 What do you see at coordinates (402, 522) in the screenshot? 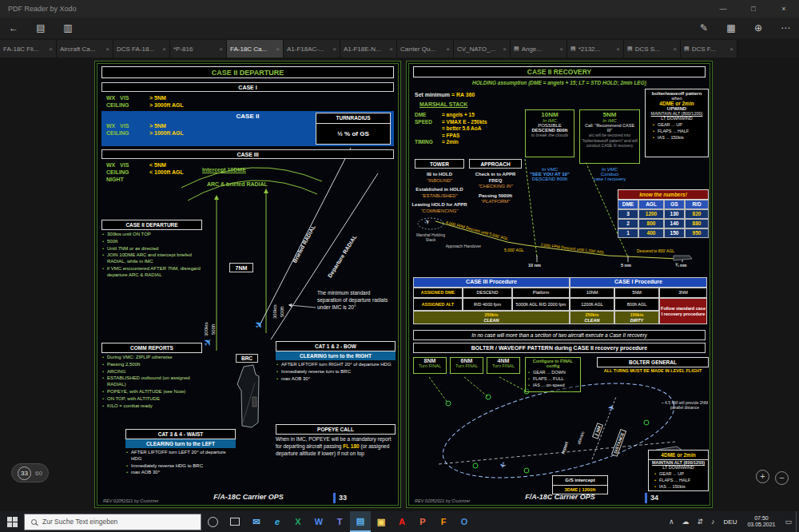
I see `taskbar-app-acrobat: A` at bounding box center [402, 522].